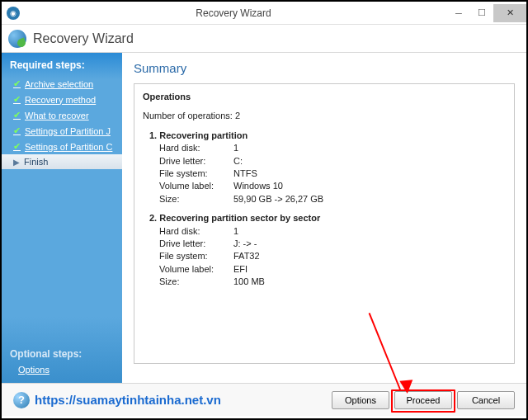  Describe the element at coordinates (324, 68) in the screenshot. I see `summary-heading: Summary` at that location.